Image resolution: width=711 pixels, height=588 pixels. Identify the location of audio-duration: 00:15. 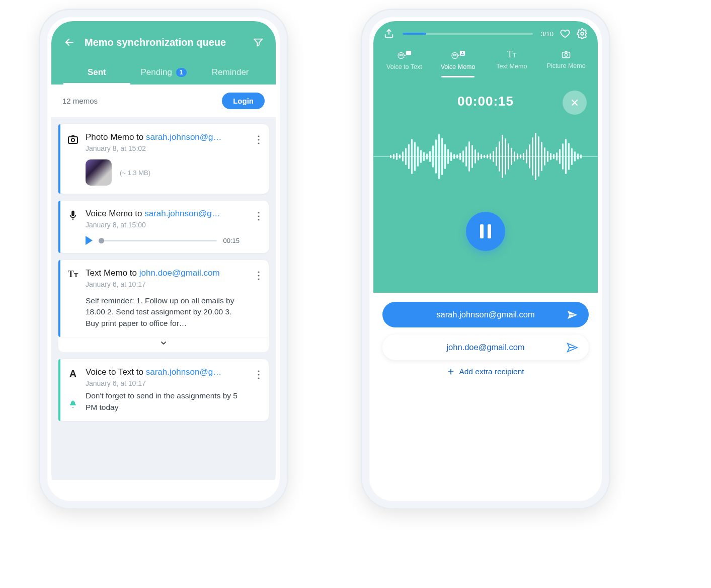
(233, 240).